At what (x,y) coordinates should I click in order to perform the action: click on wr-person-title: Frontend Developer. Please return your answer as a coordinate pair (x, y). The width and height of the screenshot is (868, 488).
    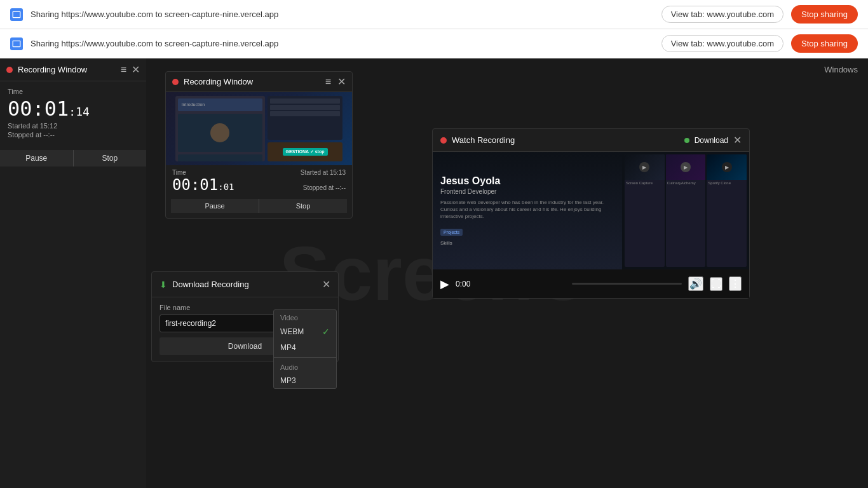
    Looking at the image, I should click on (527, 192).